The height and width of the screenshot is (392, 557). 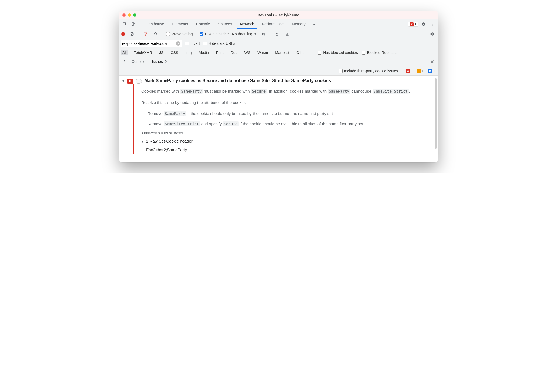 I want to click on tab-console: Console, so click(x=203, y=24).